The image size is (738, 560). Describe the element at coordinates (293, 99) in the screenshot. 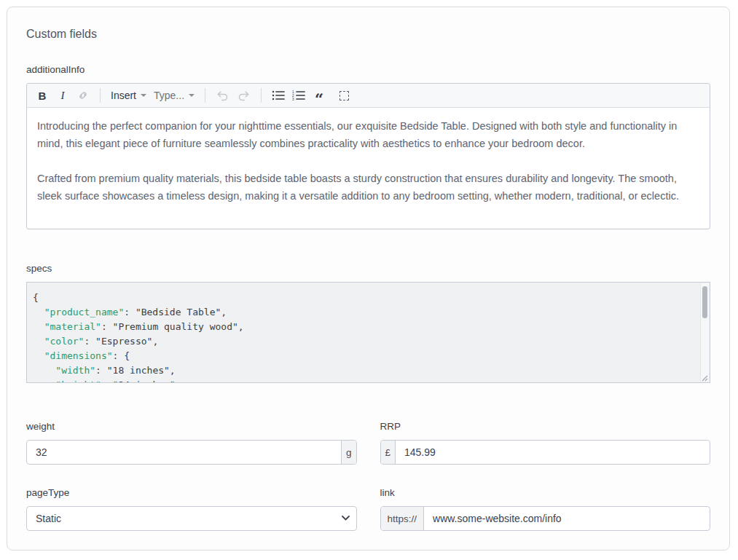

I see `svg-text: 3` at that location.